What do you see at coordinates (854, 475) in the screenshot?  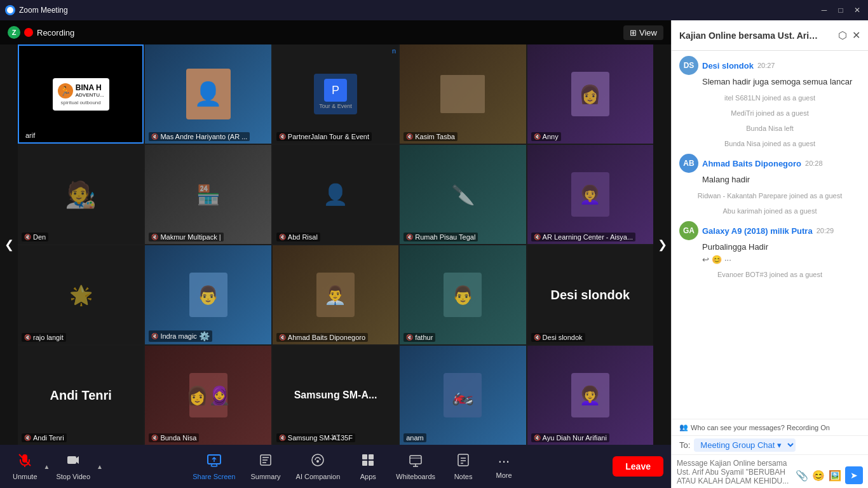 I see `send-button: ➤` at bounding box center [854, 475].